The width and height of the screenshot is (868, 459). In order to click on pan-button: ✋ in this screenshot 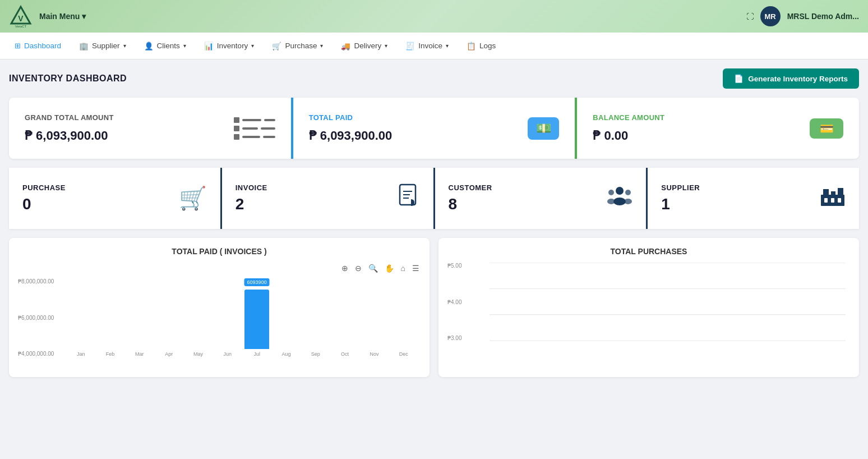, I will do `click(389, 268)`.